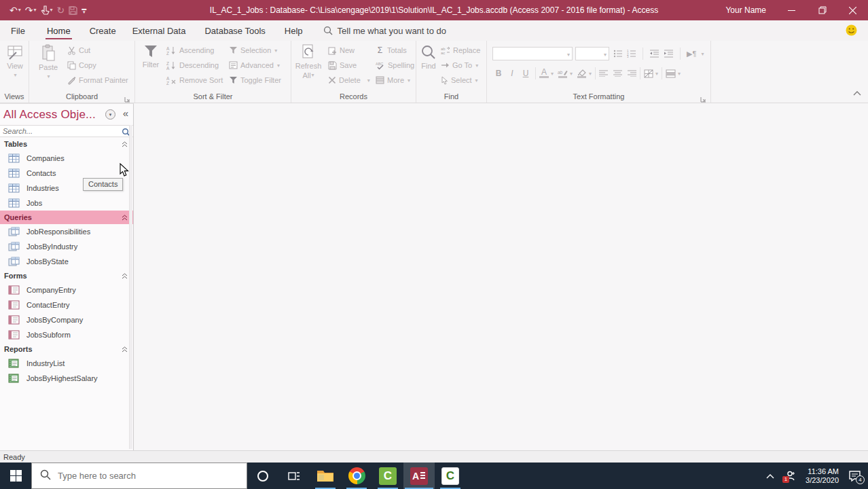 This screenshot has height=489, width=868. Describe the element at coordinates (67, 247) in the screenshot. I see `nav-item-jobsbyindustry: JobsByIndustry` at that location.